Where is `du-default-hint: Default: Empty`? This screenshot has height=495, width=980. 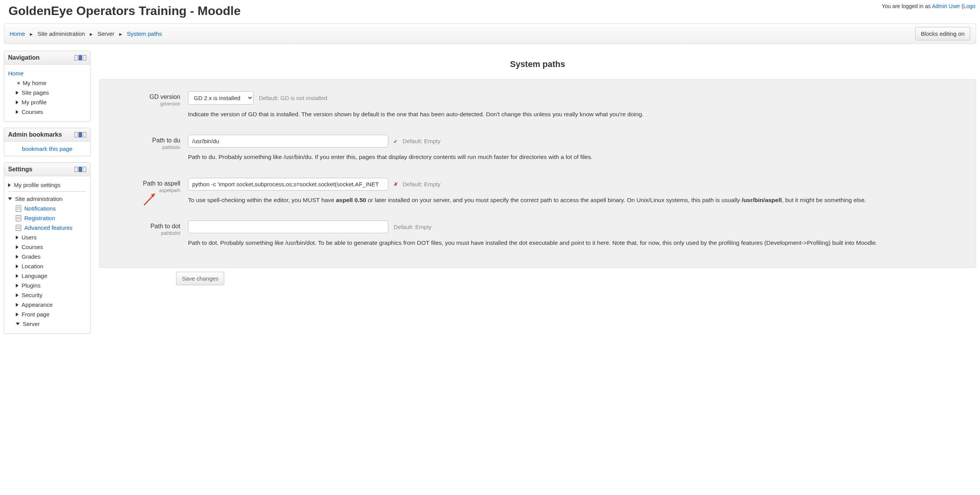
du-default-hint: Default: Empty is located at coordinates (421, 141).